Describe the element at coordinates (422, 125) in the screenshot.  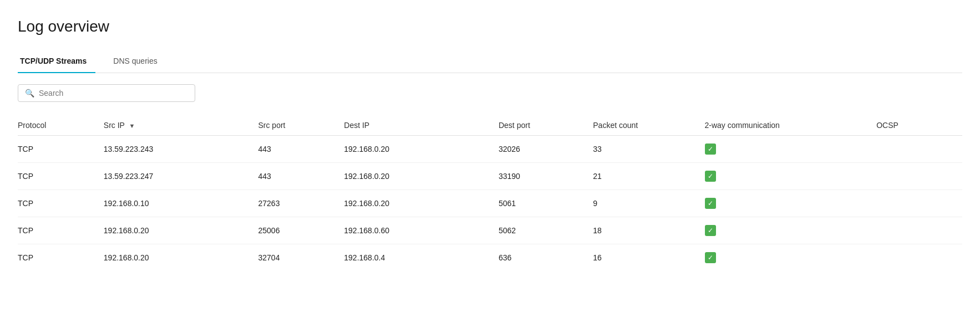
I see `col-header-dest-ip: Dest IP` at that location.